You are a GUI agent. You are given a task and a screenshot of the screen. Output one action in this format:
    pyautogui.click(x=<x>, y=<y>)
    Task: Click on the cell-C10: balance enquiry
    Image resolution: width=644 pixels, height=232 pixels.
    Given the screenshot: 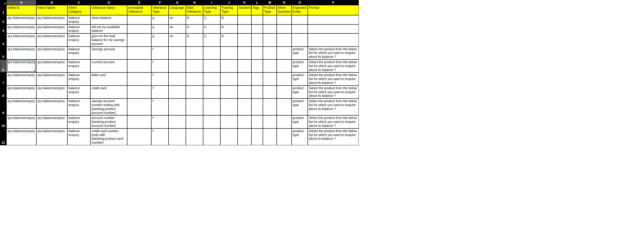 What is the action you would take?
    pyautogui.click(x=79, y=122)
    